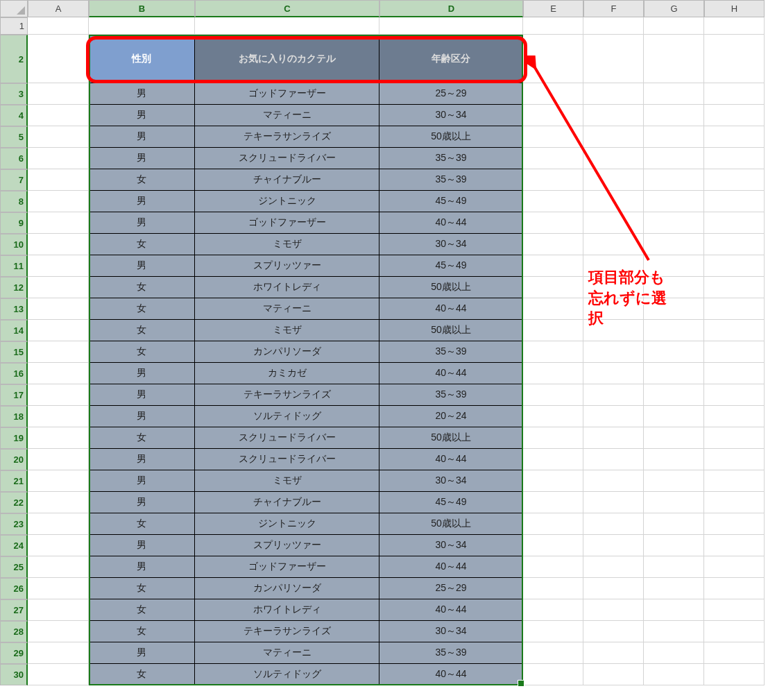 Image resolution: width=768 pixels, height=700 pixels. Describe the element at coordinates (14, 438) in the screenshot. I see `row-header: 19` at that location.